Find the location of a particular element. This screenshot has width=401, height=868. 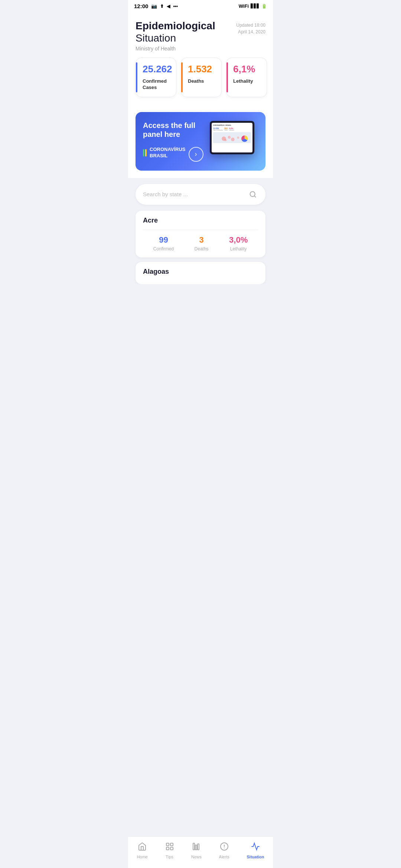

banner-left: Access the full panel here CORONAVÍRUS B… is located at coordinates (176, 141).